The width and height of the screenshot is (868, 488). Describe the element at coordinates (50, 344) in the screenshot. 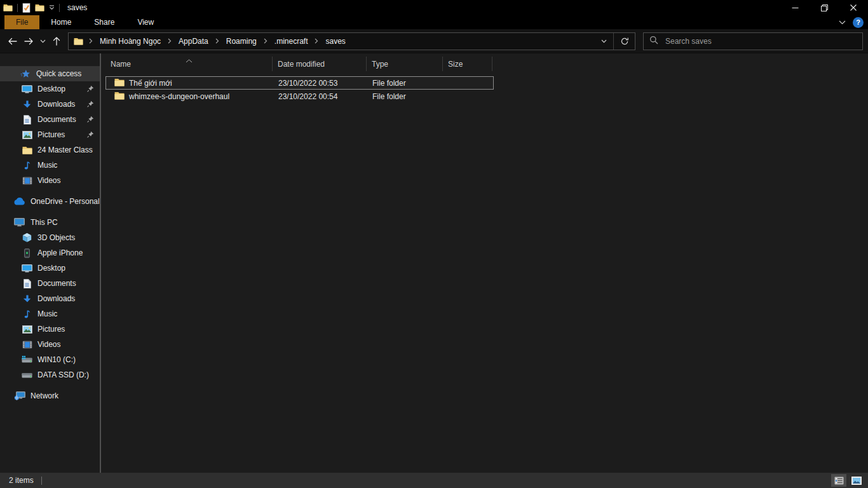

I see `sidebar-item-pc-videos: Videos` at that location.